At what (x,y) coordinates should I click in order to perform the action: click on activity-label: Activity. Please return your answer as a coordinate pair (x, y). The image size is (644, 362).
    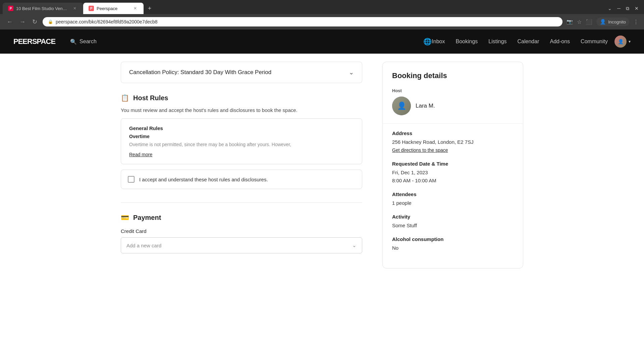
    Looking at the image, I should click on (453, 217).